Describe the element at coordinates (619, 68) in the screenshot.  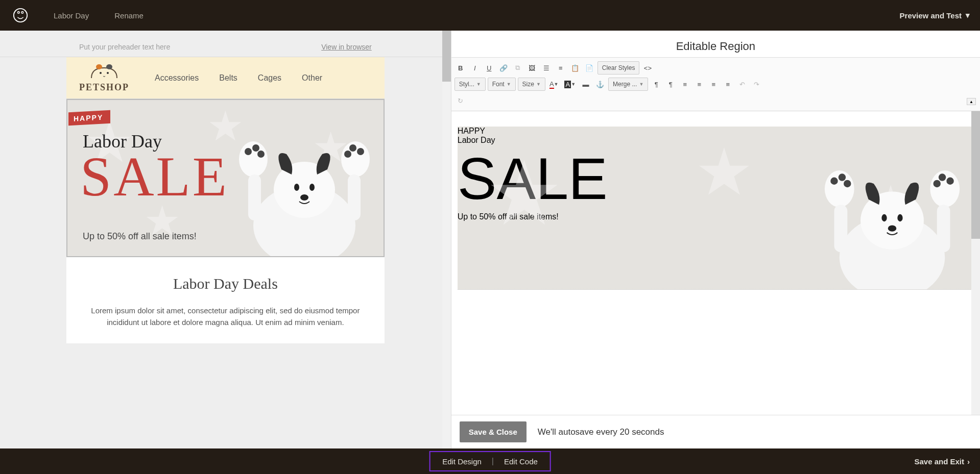
I see `clear-styles-button: Clear Styles` at that location.